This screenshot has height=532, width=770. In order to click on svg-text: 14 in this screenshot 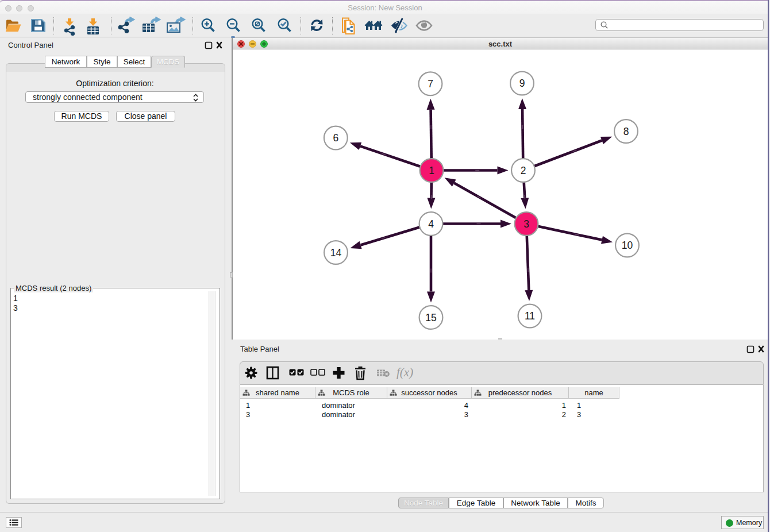, I will do `click(336, 253)`.